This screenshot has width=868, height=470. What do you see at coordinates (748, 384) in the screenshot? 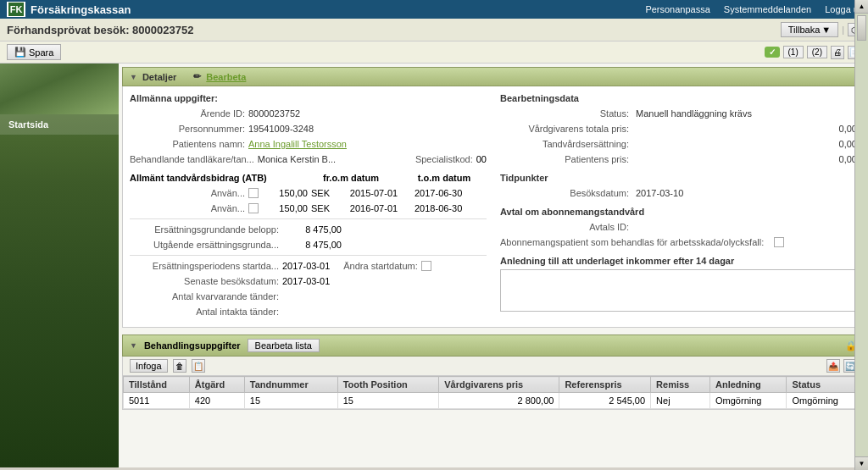
I see `col-anledning: Anledning` at bounding box center [748, 384].